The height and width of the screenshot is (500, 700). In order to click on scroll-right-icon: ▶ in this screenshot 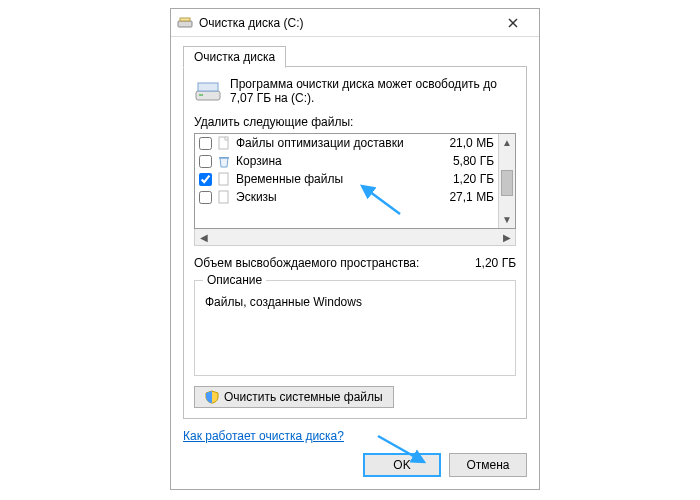, I will do `click(506, 237)`.